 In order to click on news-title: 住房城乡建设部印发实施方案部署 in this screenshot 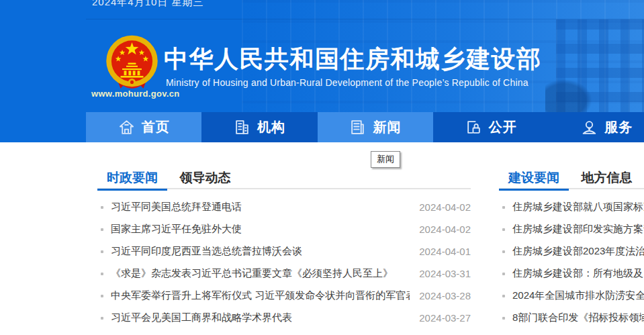, I will do `click(578, 230)`.